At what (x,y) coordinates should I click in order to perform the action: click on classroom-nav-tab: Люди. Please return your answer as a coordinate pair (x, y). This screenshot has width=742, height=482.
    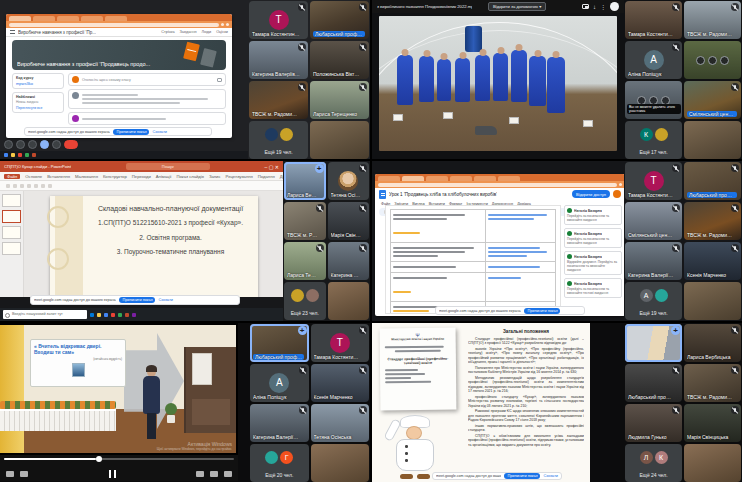
    Looking at the image, I should click on (207, 32).